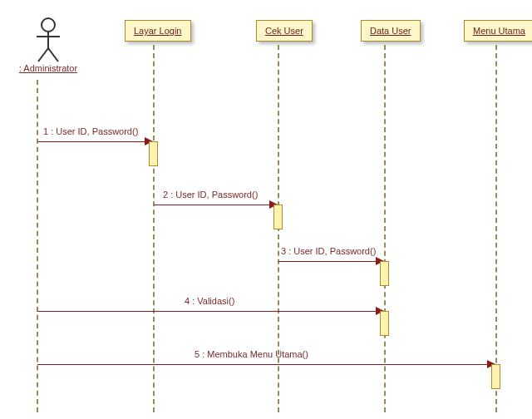 The width and height of the screenshot is (532, 419). What do you see at coordinates (158, 31) in the screenshot?
I see `lifeline-header-layar-login: Layar Login` at bounding box center [158, 31].